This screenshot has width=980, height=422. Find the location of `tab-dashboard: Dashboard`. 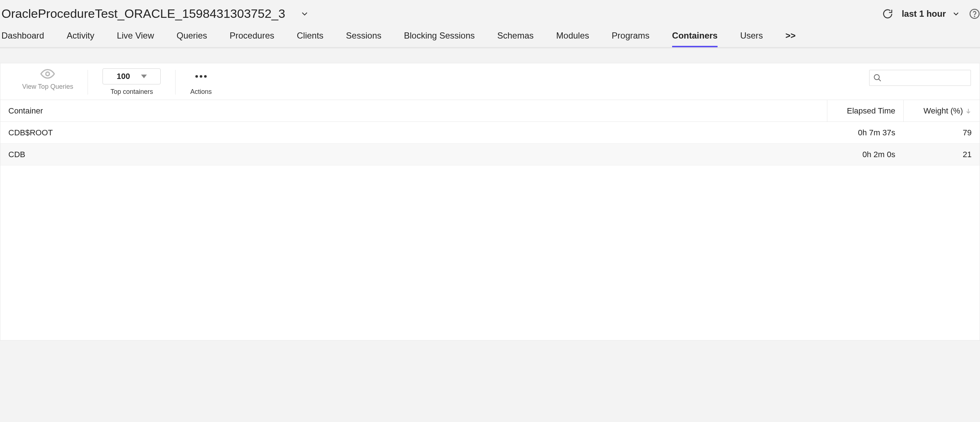

tab-dashboard: Dashboard is located at coordinates (23, 38).